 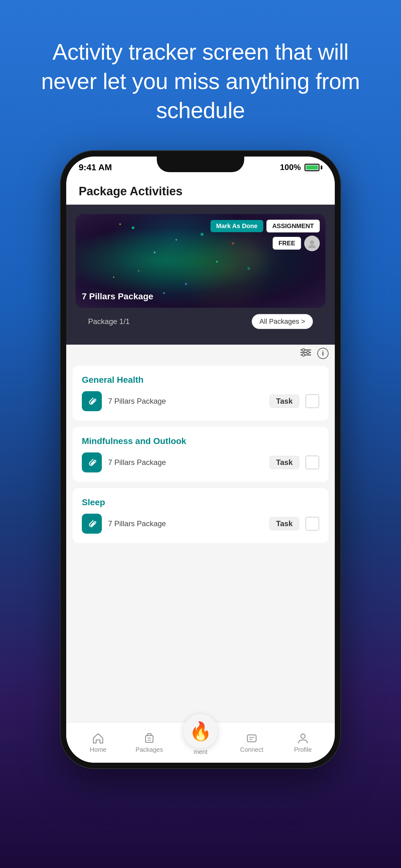 I want to click on center-label: ment, so click(x=201, y=752).